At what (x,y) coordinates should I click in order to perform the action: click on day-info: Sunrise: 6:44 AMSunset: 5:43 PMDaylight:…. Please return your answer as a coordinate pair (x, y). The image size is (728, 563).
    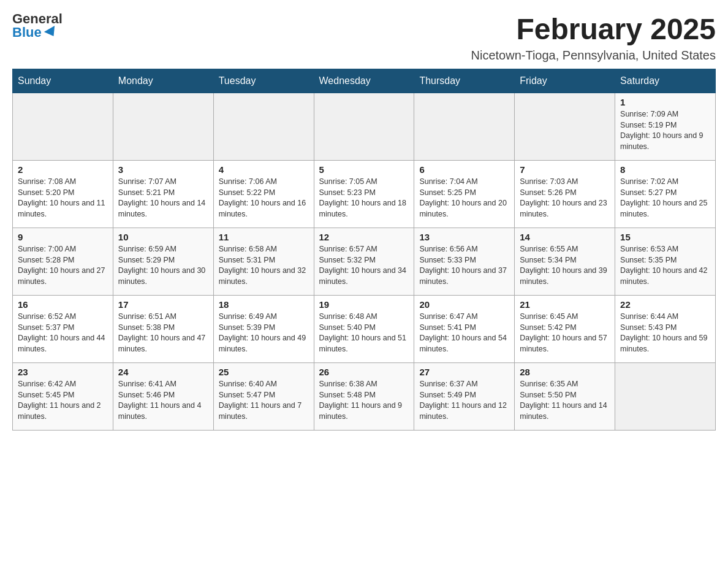
    Looking at the image, I should click on (665, 333).